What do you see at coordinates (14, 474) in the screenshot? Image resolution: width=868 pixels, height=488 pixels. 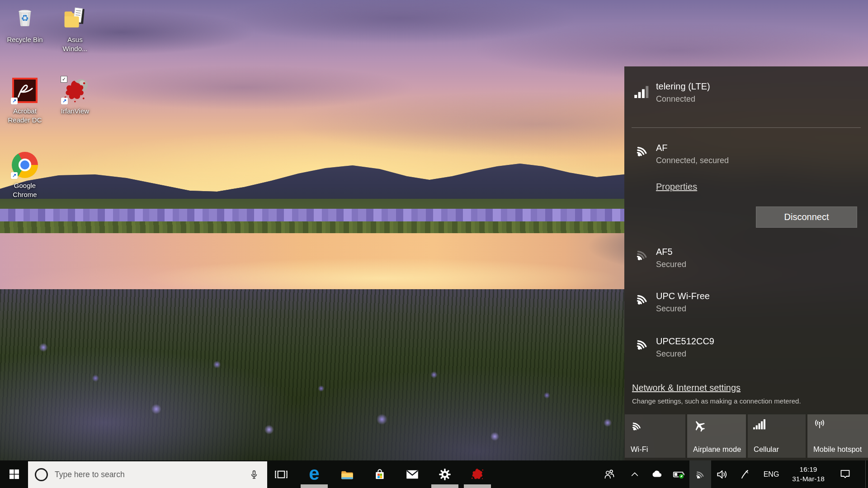 I see `windows-logo-icon` at bounding box center [14, 474].